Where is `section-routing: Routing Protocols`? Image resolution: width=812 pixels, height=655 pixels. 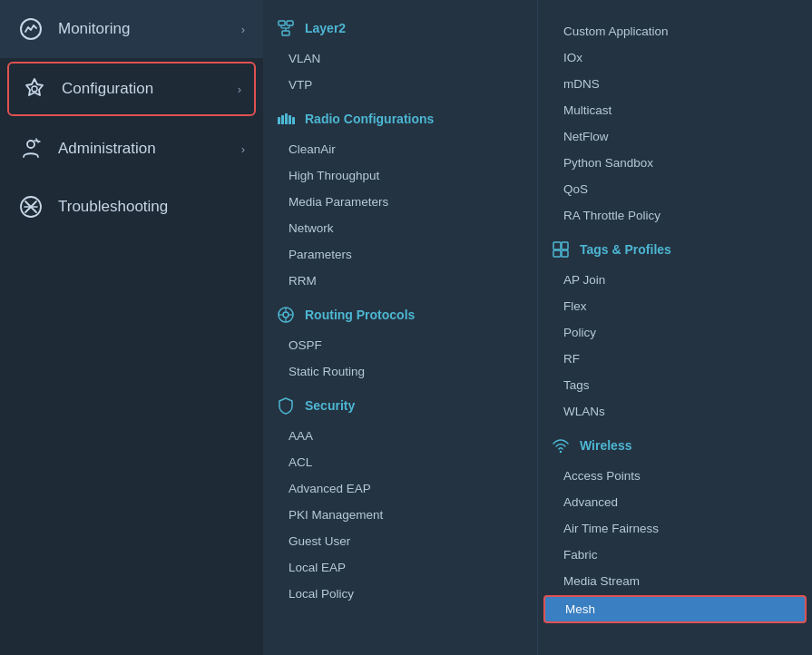
section-routing: Routing Protocols is located at coordinates (400, 313).